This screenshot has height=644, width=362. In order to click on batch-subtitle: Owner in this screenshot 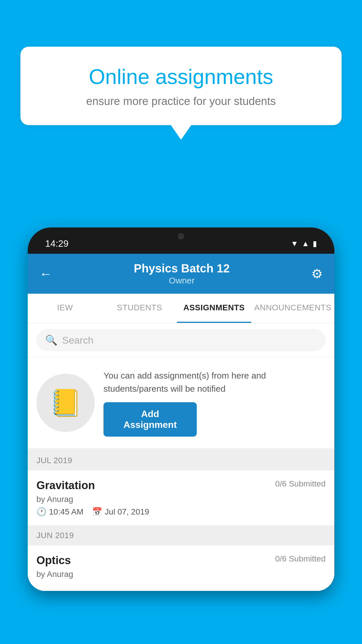, I will do `click(182, 281)`.